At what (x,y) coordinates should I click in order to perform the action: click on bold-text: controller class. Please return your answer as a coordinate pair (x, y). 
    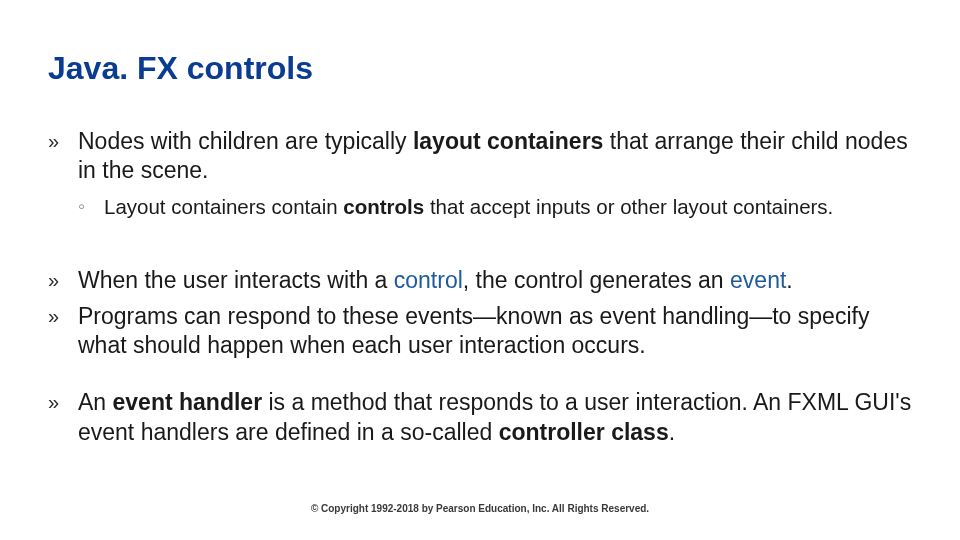
    Looking at the image, I should click on (584, 432).